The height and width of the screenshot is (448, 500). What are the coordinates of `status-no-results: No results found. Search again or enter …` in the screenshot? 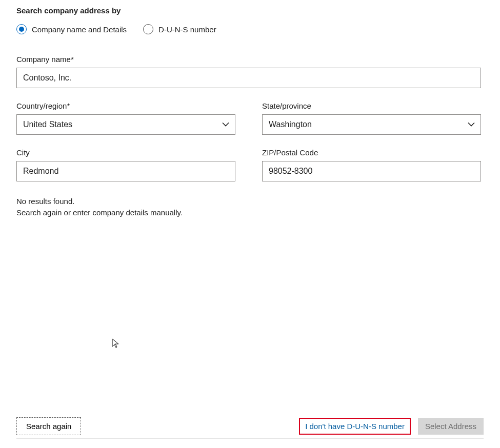 It's located at (250, 207).